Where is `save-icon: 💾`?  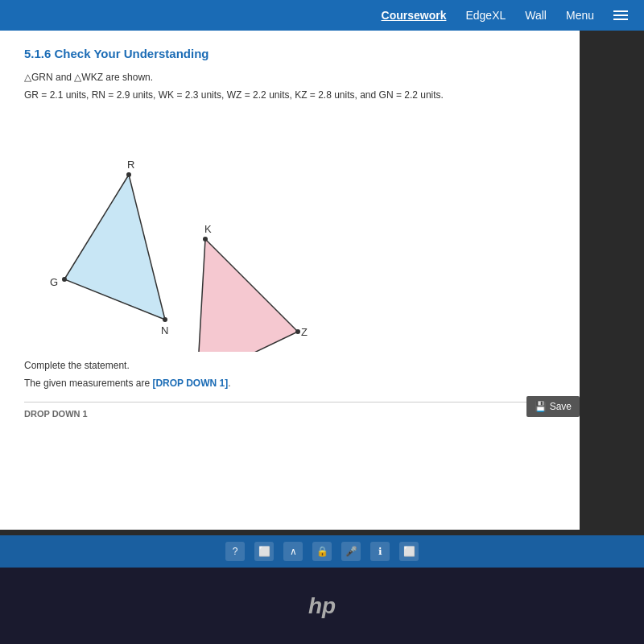
save-icon: 💾 is located at coordinates (541, 407).